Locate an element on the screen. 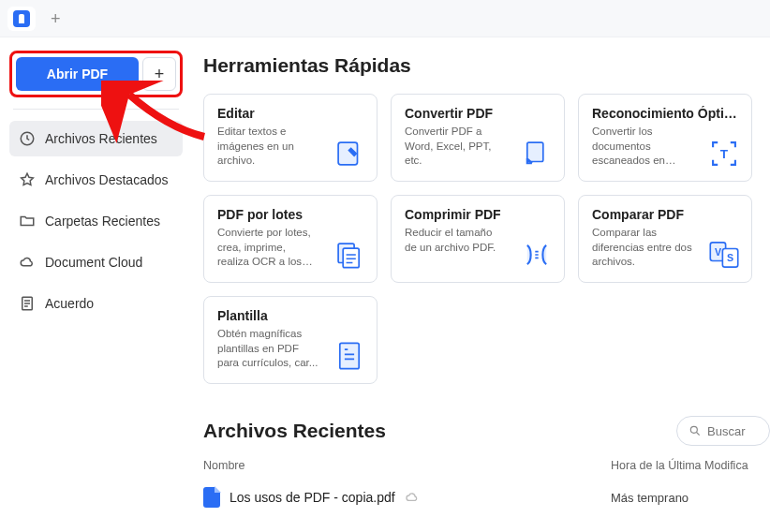 The width and height of the screenshot is (770, 532). sidebar-item-document-cloud: Document Cloud is located at coordinates (96, 262).